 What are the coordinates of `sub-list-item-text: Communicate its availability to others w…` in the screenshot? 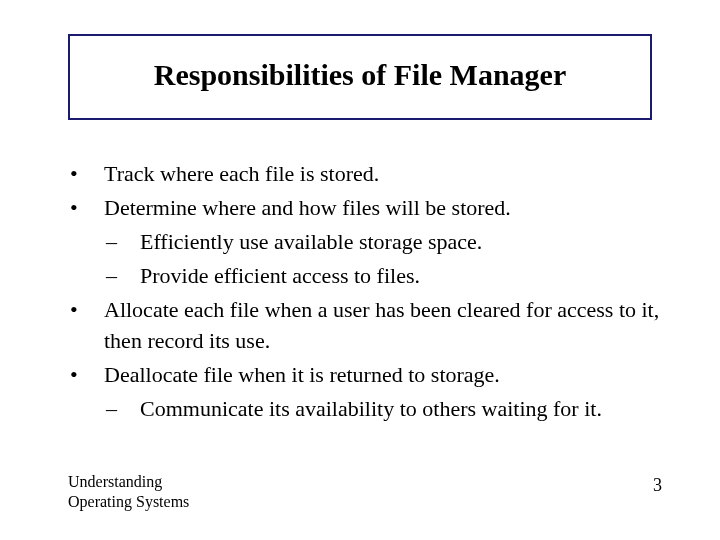 It's located at (404, 409).